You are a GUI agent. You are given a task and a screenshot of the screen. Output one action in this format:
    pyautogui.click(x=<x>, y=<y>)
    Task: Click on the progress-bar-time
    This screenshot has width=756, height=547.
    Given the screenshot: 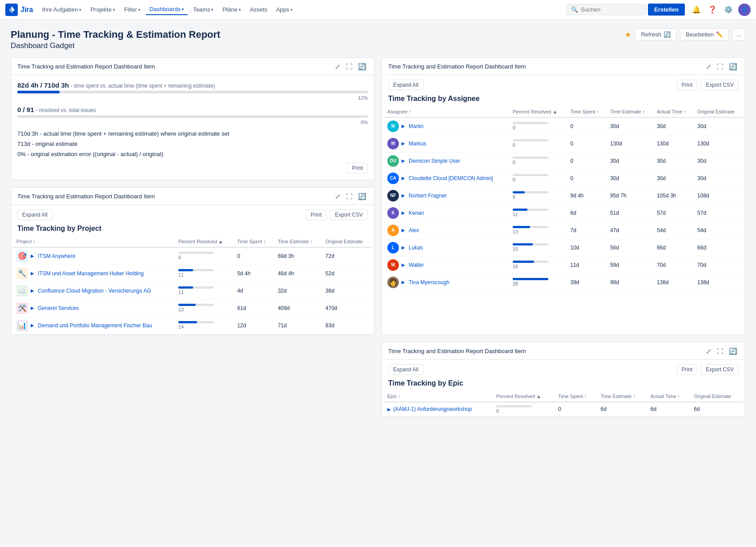 What is the action you would take?
    pyautogui.click(x=193, y=92)
    